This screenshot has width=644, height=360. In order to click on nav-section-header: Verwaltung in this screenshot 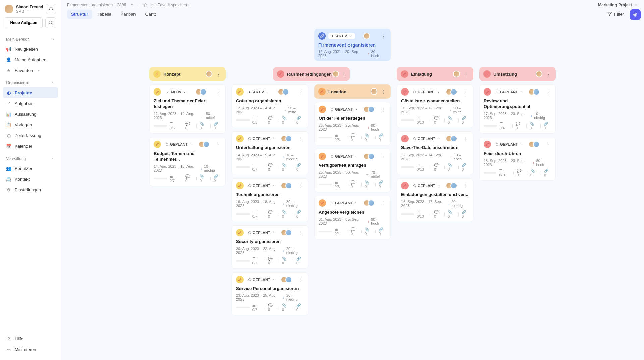, I will do `click(30, 159)`.